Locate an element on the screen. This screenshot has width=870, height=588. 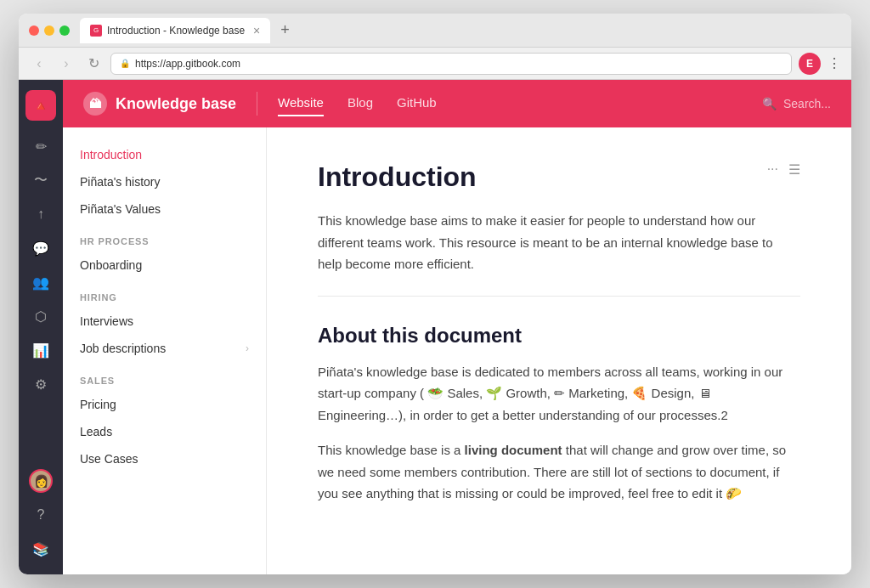
sales-section-label: SALES is located at coordinates (165, 380).